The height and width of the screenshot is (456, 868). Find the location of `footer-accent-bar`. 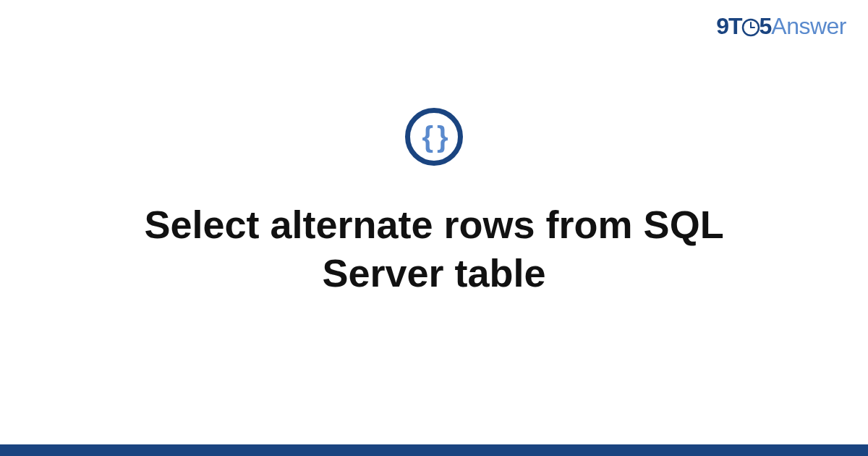

footer-accent-bar is located at coordinates (434, 450).